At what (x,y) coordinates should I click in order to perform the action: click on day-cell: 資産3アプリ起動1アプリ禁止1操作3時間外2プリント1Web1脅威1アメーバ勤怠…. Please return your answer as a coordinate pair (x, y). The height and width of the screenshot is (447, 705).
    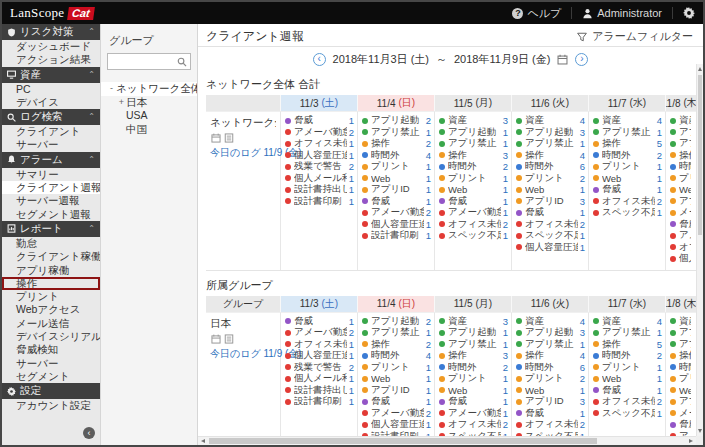
    Looking at the image, I should click on (474, 374).